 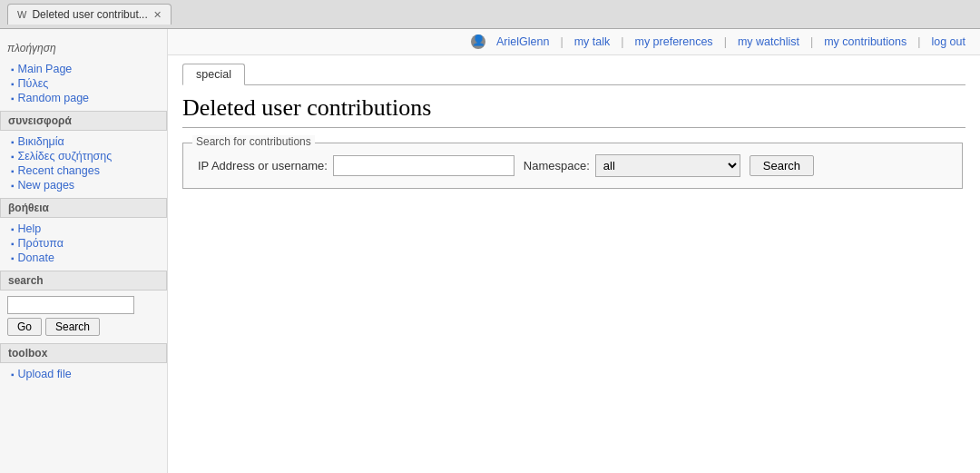 What do you see at coordinates (41, 243) in the screenshot?
I see `sidebar-item-templates: Πρότυπα` at bounding box center [41, 243].